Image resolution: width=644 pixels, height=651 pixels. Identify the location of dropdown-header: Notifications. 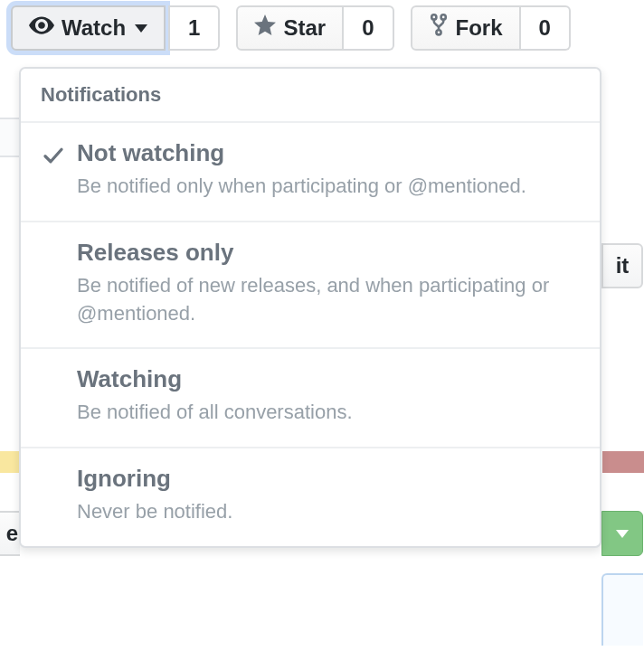
(310, 96).